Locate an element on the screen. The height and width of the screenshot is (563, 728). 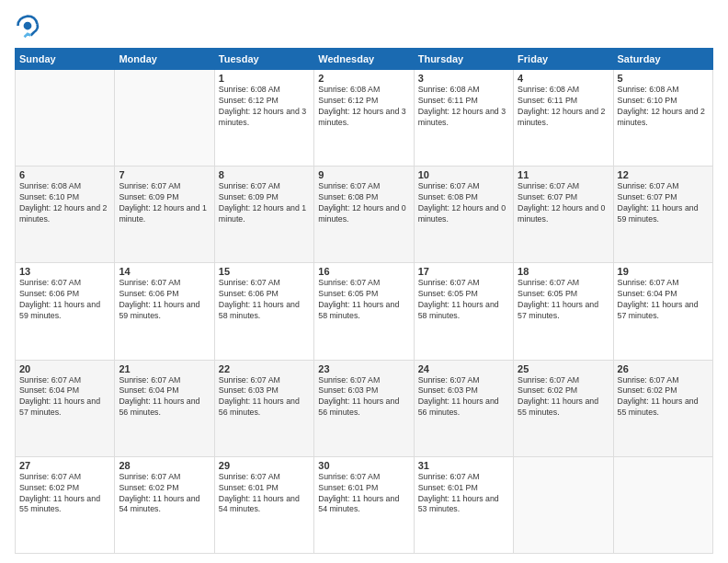
day-number: 3 is located at coordinates (463, 78).